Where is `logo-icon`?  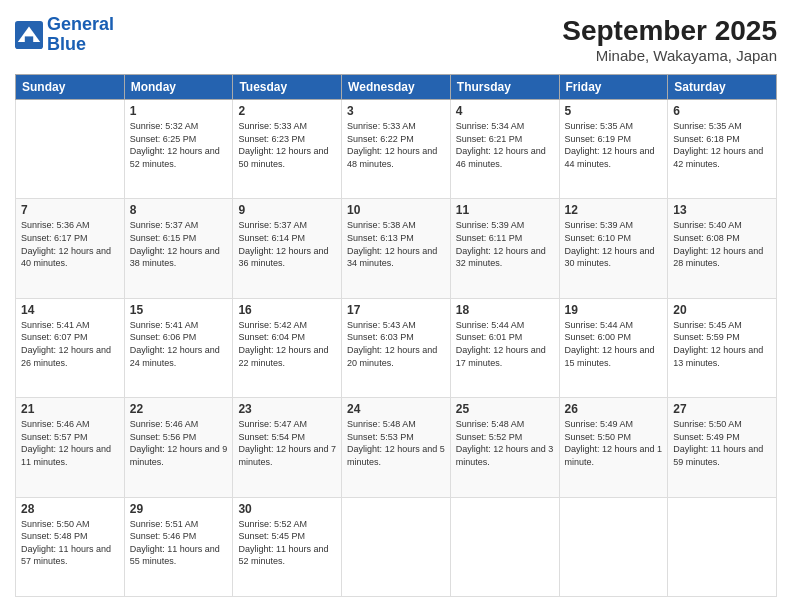 logo-icon is located at coordinates (29, 35).